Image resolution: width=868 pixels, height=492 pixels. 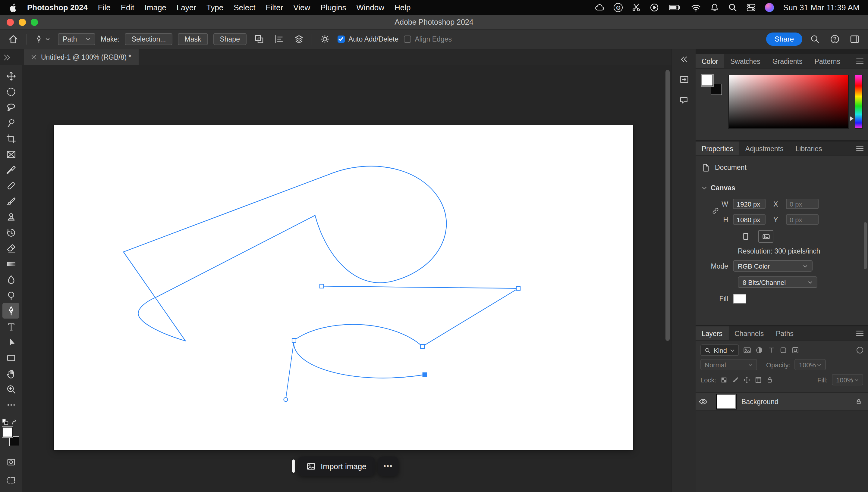 What do you see at coordinates (14, 39) in the screenshot?
I see `home-icon` at bounding box center [14, 39].